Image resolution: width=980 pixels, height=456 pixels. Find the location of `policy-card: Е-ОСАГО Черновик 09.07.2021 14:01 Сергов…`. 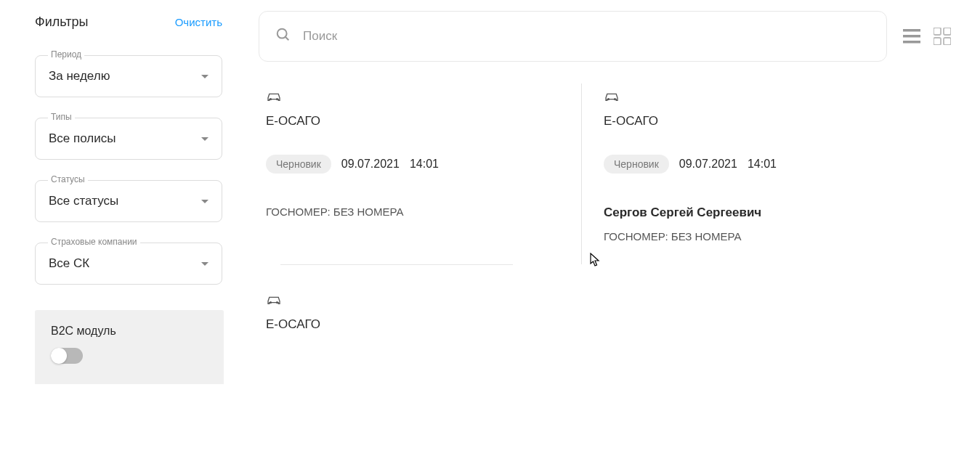

policy-card: Е-ОСАГО Черновик 09.07.2021 14:01 Сергов… is located at coordinates (744, 174).